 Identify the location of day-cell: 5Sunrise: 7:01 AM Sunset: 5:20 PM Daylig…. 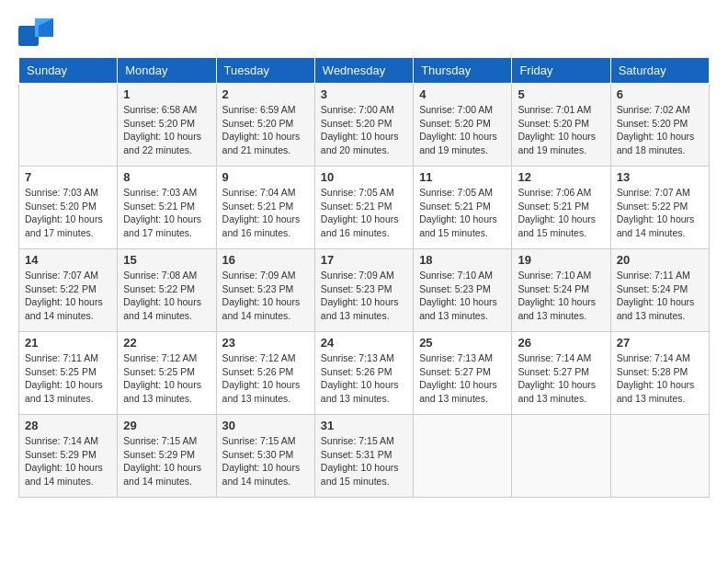
(561, 125).